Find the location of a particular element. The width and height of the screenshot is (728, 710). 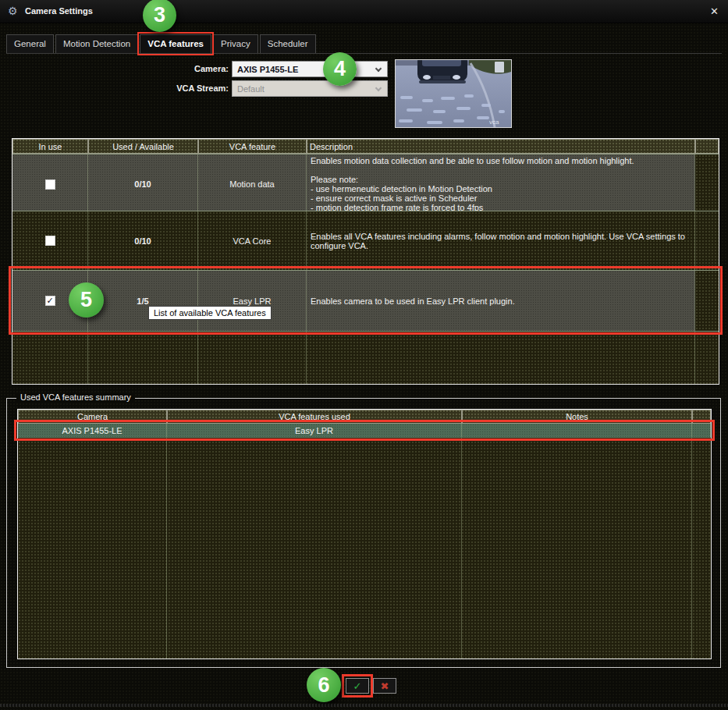

car-shape is located at coordinates (442, 72).